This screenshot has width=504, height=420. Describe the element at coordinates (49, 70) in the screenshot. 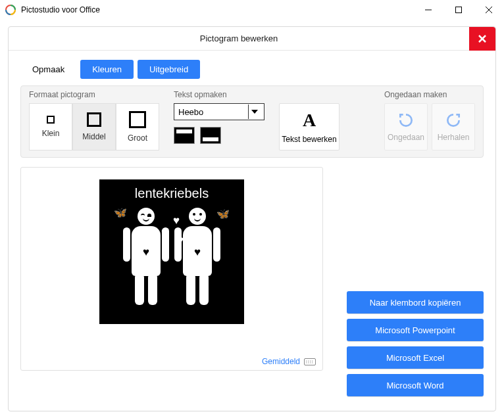

I see `tab-opmaak: Opmaak` at that location.